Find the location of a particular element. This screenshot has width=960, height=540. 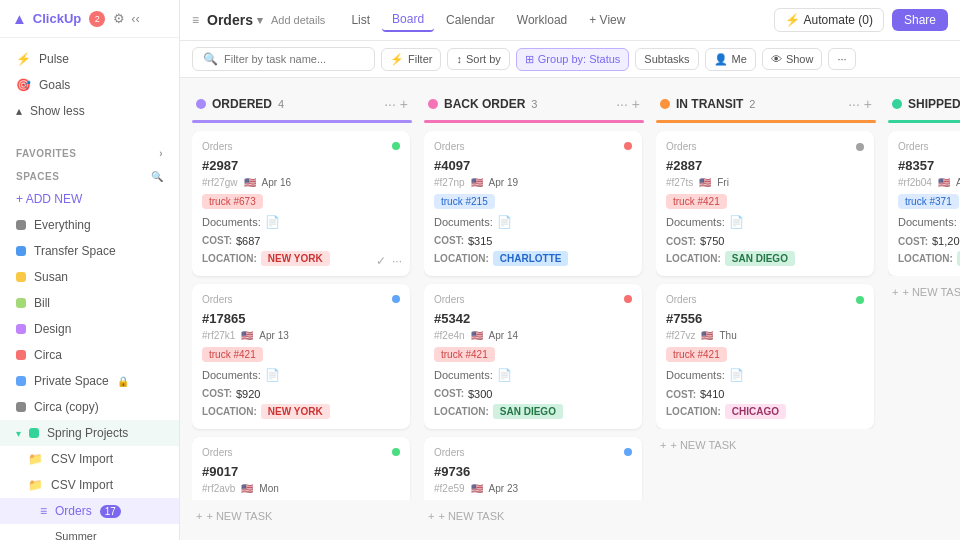

sidebar-item-pulse: ⚡ Pulse is located at coordinates (90, 59).